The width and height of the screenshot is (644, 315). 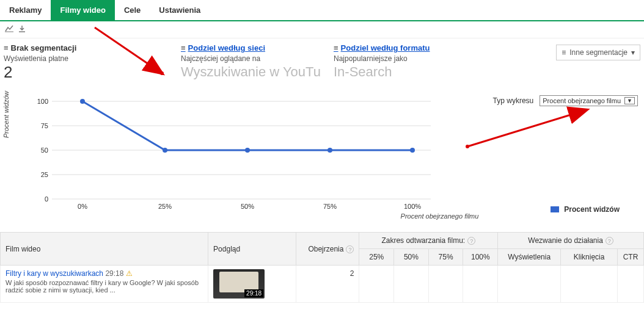 I want to click on svg-text: 50%, so click(x=247, y=206).